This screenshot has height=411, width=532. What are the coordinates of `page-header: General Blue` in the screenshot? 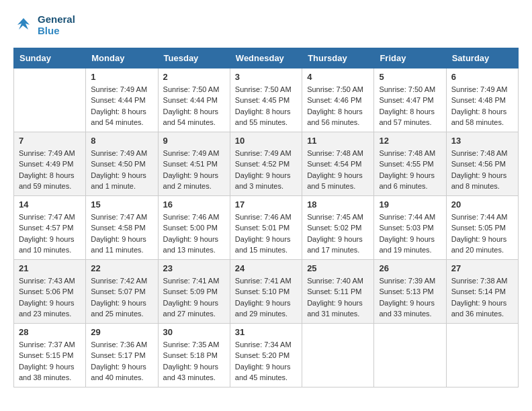 It's located at (266, 26).